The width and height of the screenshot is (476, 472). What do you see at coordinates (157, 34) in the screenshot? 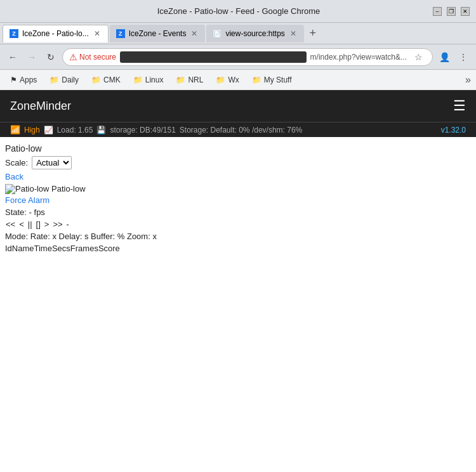
I see `tab-label-2: IceZone - Events` at bounding box center [157, 34].